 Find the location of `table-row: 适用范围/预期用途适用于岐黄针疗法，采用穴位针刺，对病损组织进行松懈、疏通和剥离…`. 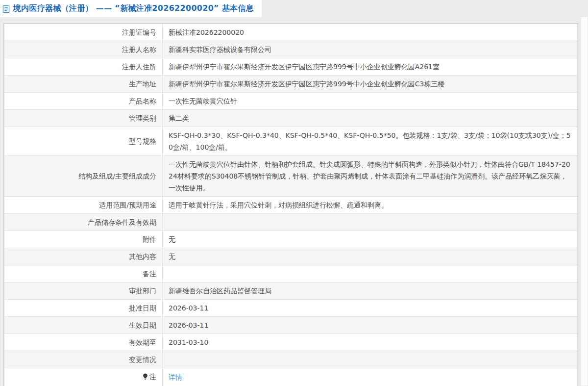

table-row: 适用范围/预期用途适用于岐黄针疗法，采用穴位针刺，对病损组织进行松懈、疏通和剥离… is located at coordinates (291, 205).